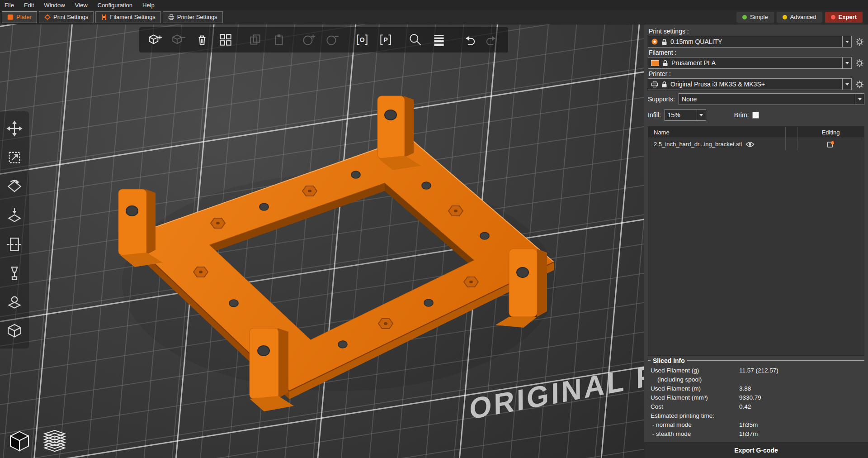  What do you see at coordinates (115, 5) in the screenshot?
I see `menu-configuration: Configuration` at bounding box center [115, 5].